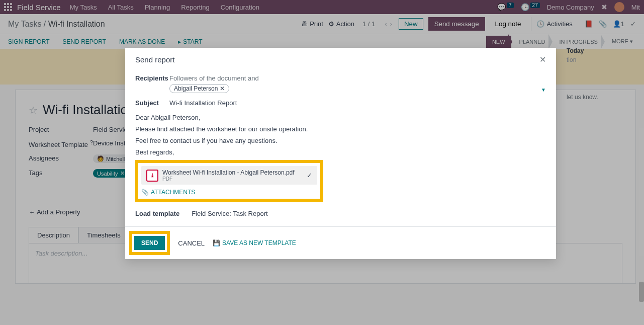 The image size is (644, 325). What do you see at coordinates (358, 103) in the screenshot?
I see `subject-input: Wi-fi Installation Report` at bounding box center [358, 103].